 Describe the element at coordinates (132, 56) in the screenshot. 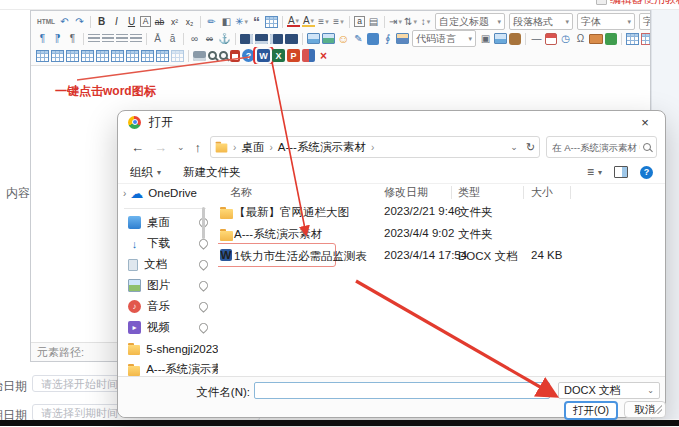

I see `table-merge-right-icon` at that location.